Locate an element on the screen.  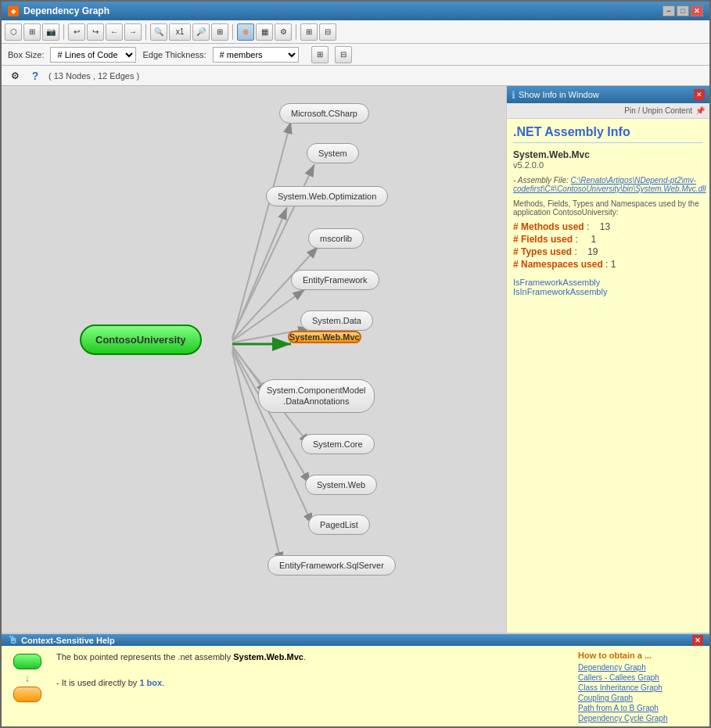
help-used-by-text: - It is used directly by is located at coordinates (98, 683).